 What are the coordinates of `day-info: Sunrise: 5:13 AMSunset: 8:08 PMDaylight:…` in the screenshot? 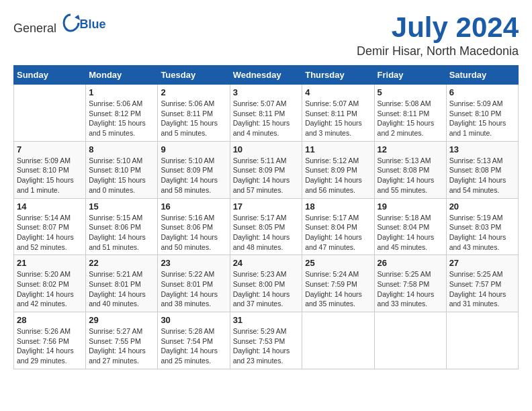 It's located at (482, 176).